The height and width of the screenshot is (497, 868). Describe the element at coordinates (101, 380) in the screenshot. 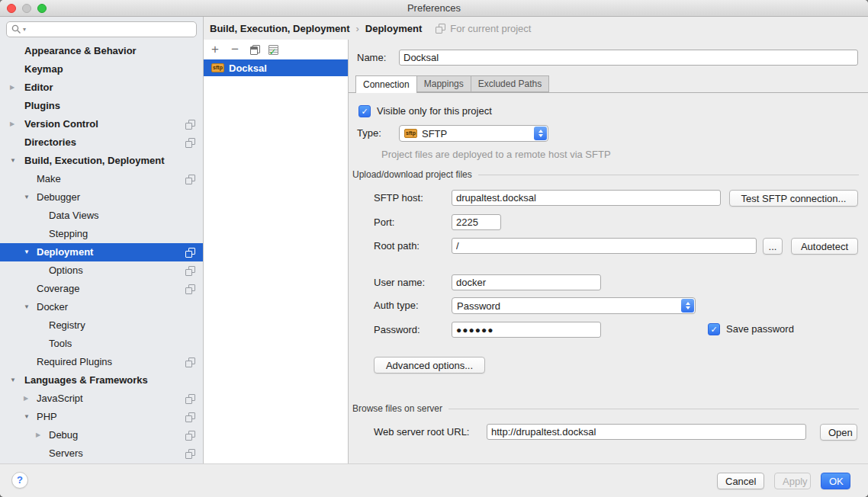

I see `sidebar-item-languages-frameworks: ▼Languages & Frameworks` at that location.